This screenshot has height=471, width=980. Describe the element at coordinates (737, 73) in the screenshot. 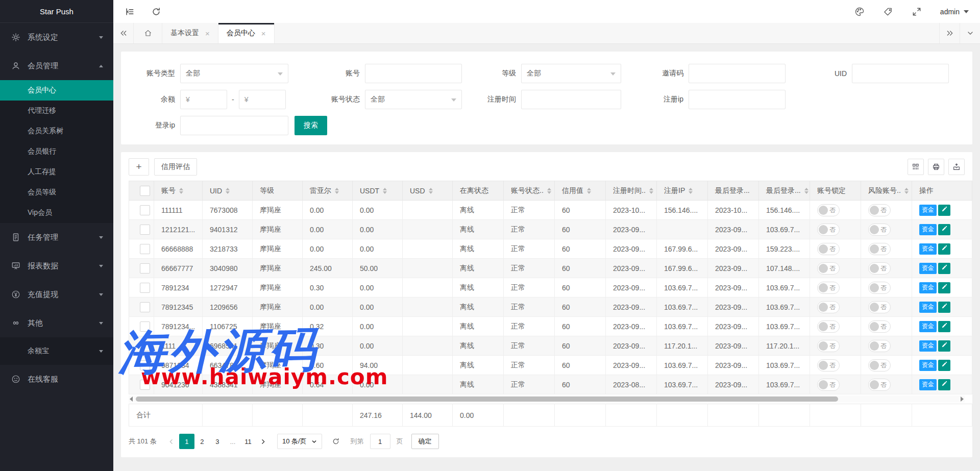

I see `invite-code-input` at that location.